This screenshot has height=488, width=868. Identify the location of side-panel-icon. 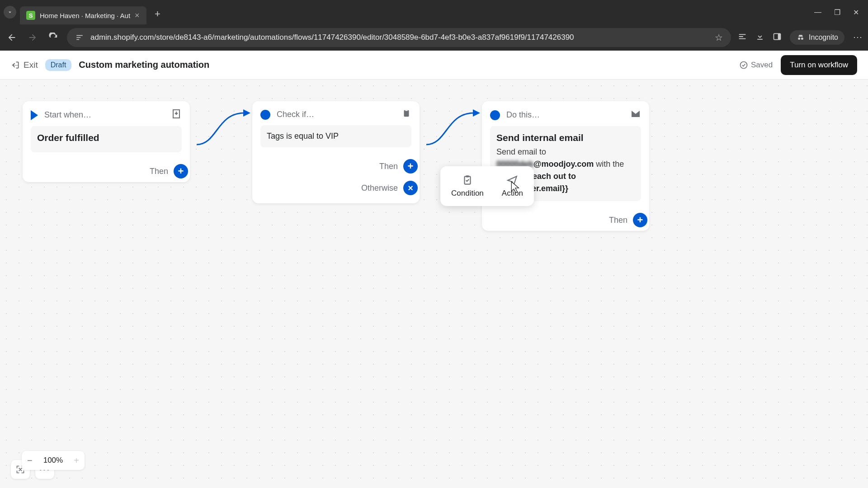
(777, 38).